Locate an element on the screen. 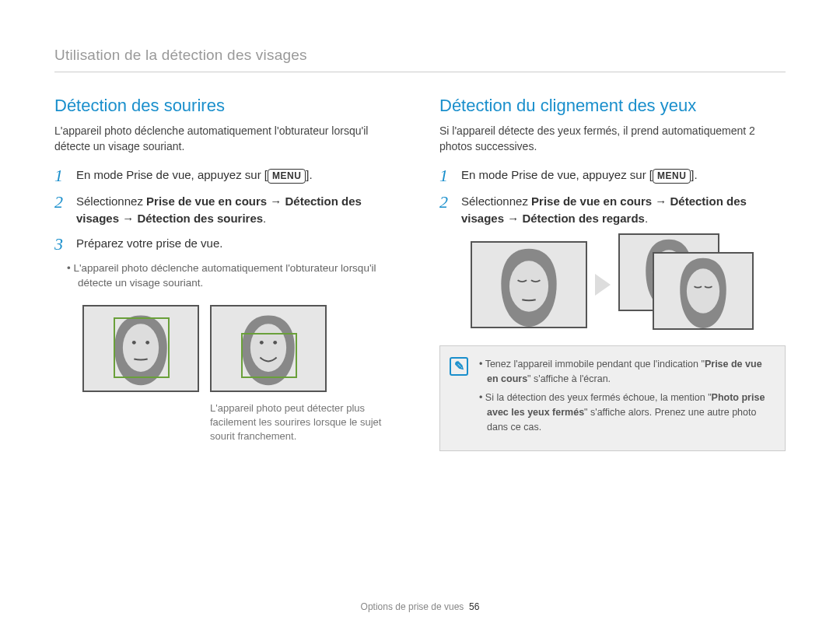 Image resolution: width=840 pixels, height=634 pixels. blink-result-stack is located at coordinates (683, 285).